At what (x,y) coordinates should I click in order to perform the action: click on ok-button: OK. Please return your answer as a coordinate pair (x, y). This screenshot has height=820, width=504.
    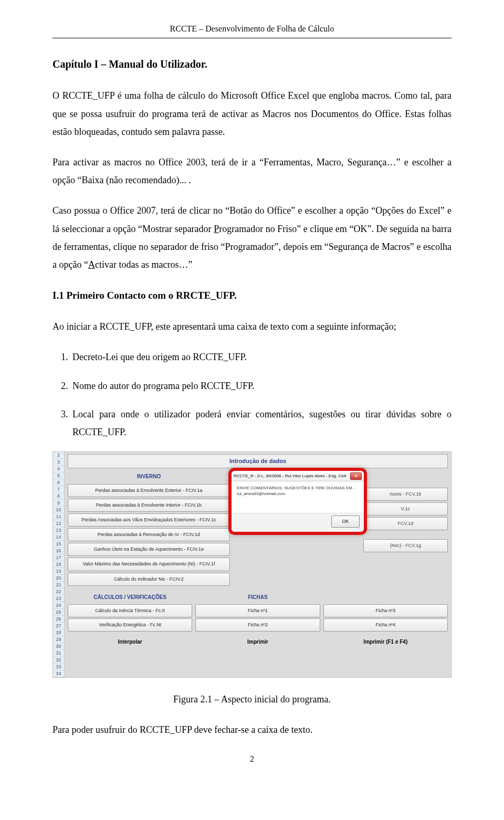
    Looking at the image, I should click on (345, 522).